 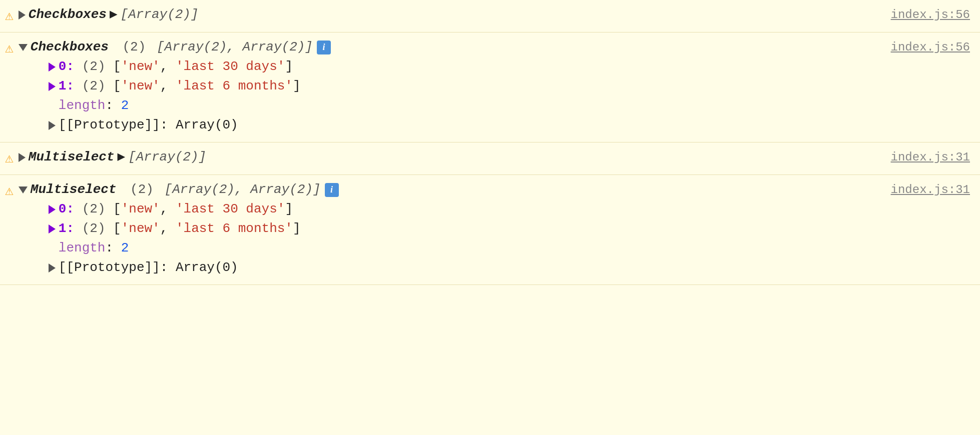 What do you see at coordinates (158, 190) in the screenshot?
I see `separator-4b` at bounding box center [158, 190].